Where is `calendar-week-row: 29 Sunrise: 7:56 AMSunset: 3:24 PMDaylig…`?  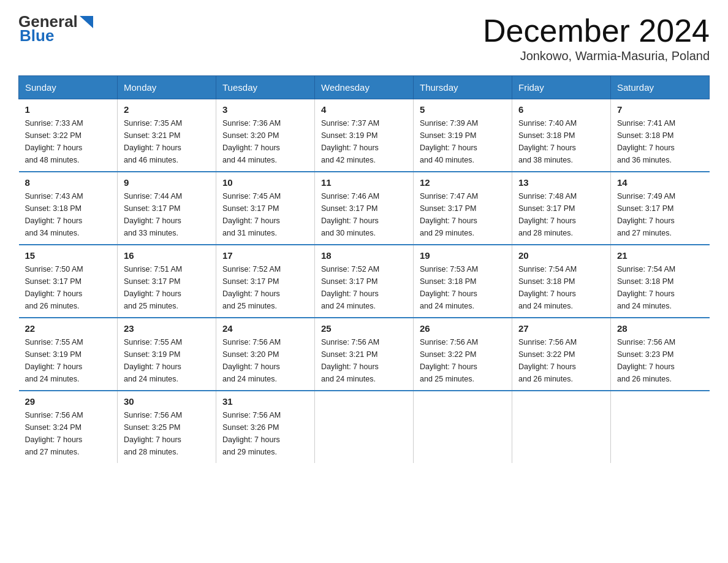 calendar-week-row: 29 Sunrise: 7:56 AMSunset: 3:24 PMDaylig… is located at coordinates (364, 427).